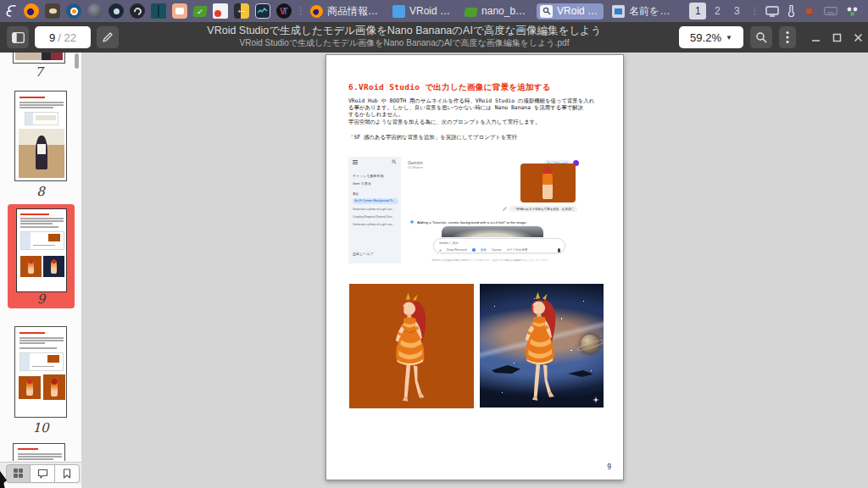 The height and width of the screenshot is (488, 868). Describe the element at coordinates (649, 12) in the screenshot. I see `task-label: 名前を…` at that location.